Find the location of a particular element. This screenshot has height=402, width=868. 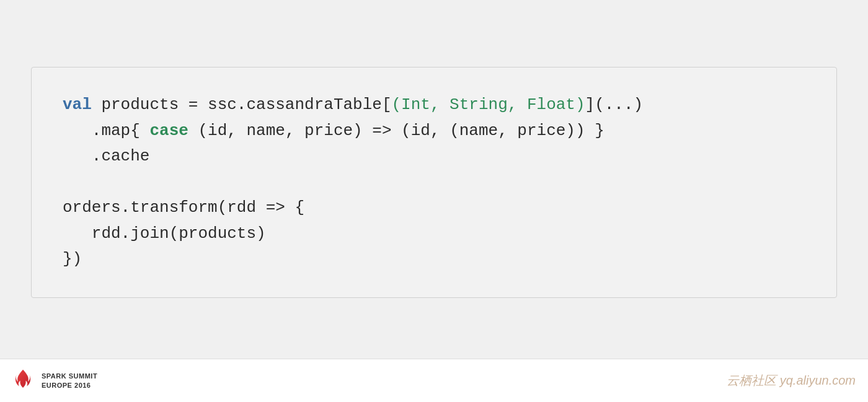

logo-area: SPARK SUMMIT EUROPE 2016 is located at coordinates (55, 381).